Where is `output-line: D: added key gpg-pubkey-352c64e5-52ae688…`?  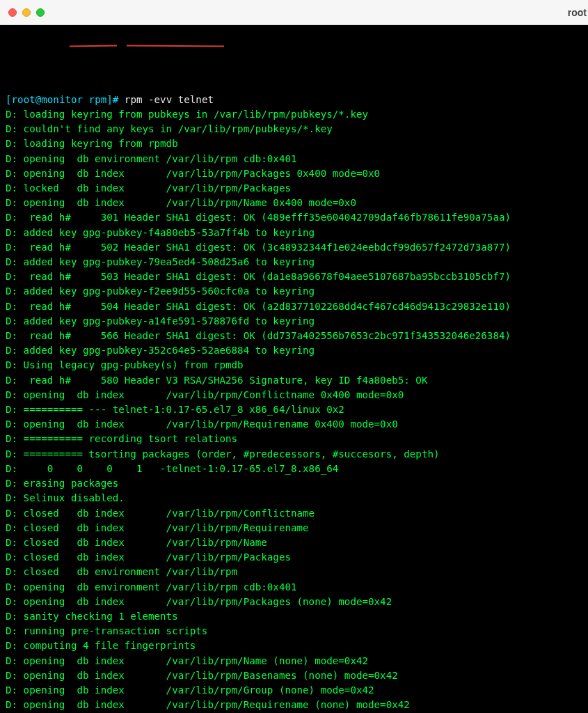 output-line: D: added key gpg-pubkey-352c64e5-52ae688… is located at coordinates (294, 351).